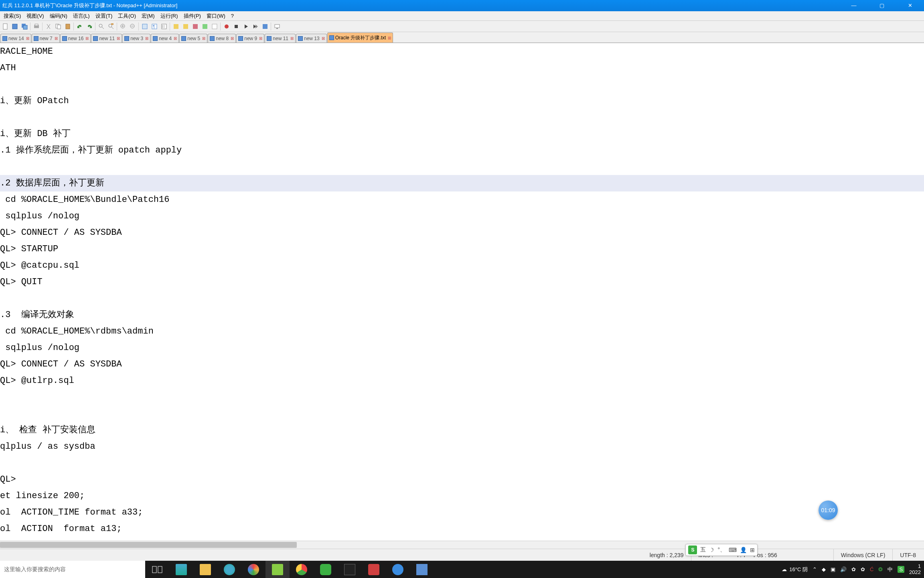 The height and width of the screenshot is (578, 924). Describe the element at coordinates (164, 26) in the screenshot. I see `indent-guide-icon` at that location.